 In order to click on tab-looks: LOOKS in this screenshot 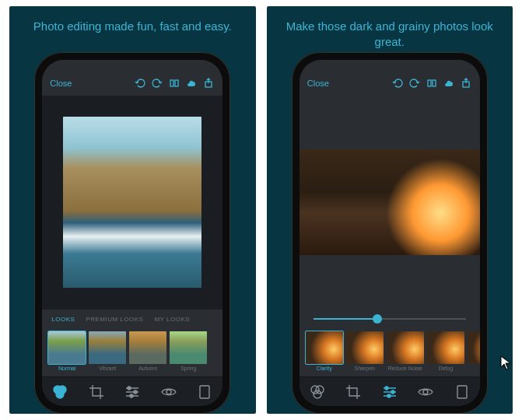, I will do `click(63, 319)`.